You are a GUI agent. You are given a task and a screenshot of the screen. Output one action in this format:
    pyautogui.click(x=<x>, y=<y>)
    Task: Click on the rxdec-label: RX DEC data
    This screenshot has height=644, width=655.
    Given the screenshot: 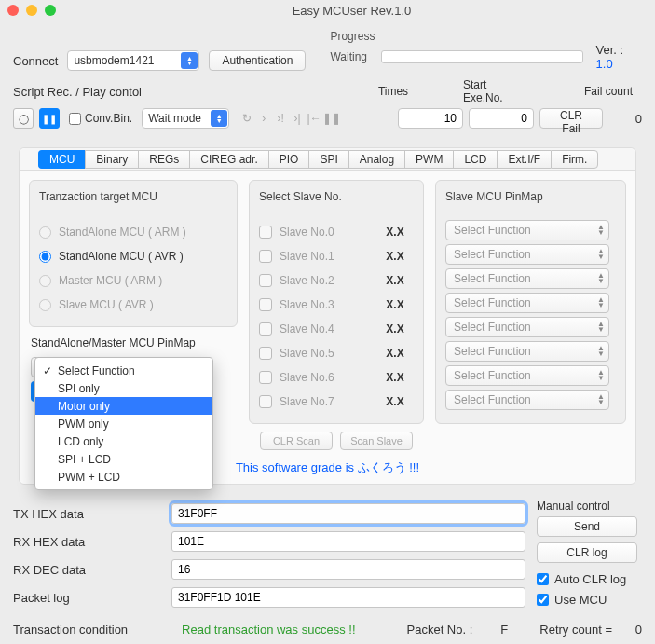 What is the action you would take?
    pyautogui.click(x=92, y=570)
    